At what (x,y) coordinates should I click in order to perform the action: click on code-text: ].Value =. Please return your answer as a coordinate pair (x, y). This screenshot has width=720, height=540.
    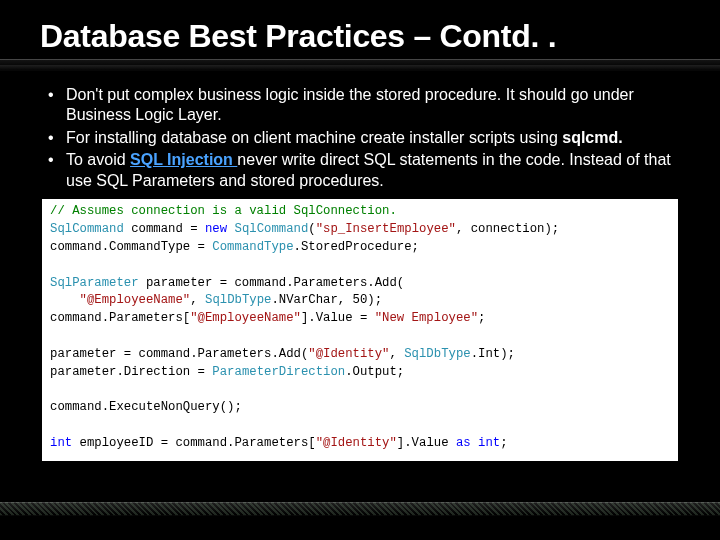
    Looking at the image, I should click on (338, 318).